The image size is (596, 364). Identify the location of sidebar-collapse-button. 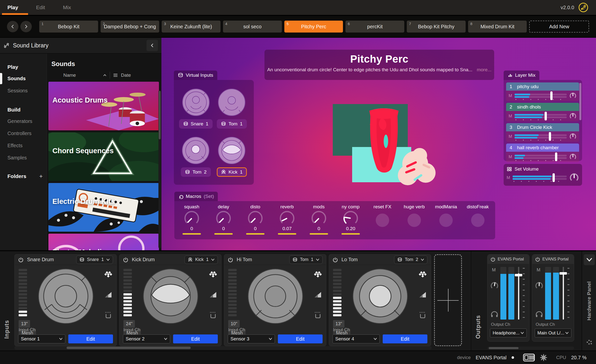
(152, 45).